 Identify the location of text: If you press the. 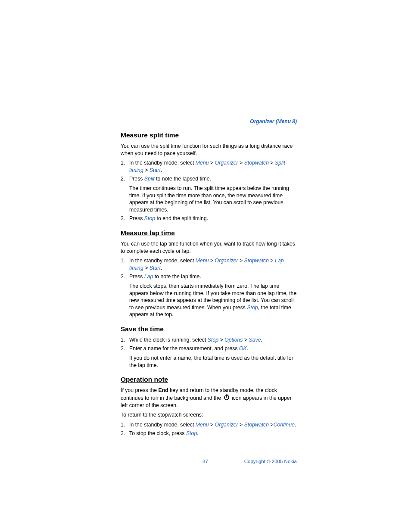
(140, 390).